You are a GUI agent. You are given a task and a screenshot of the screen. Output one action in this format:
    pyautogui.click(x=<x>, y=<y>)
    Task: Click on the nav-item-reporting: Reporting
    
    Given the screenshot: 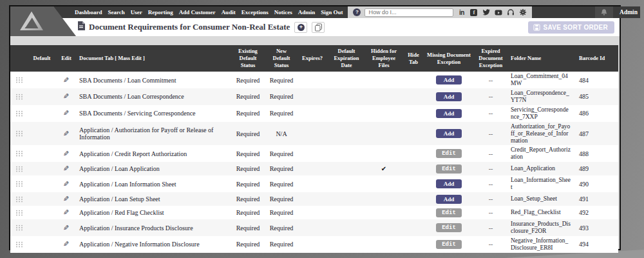 What is the action you would take?
    pyautogui.click(x=161, y=12)
    